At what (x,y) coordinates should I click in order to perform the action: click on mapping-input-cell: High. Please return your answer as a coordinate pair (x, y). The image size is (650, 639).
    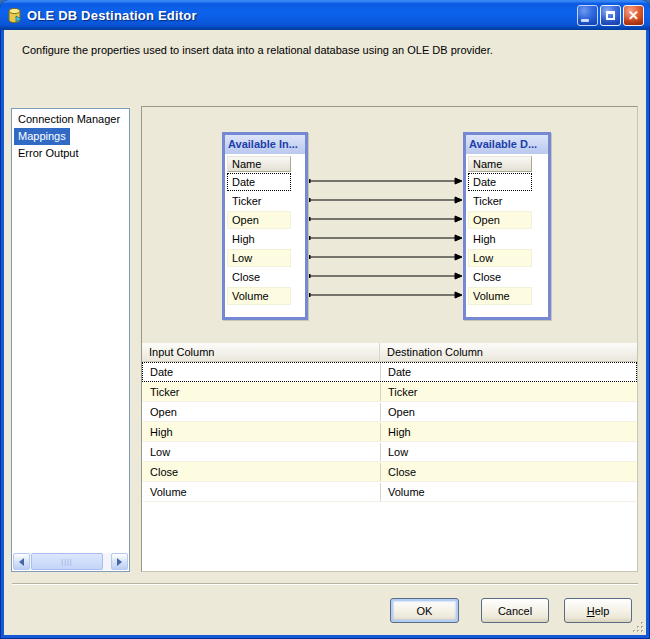
    Looking at the image, I should click on (262, 432).